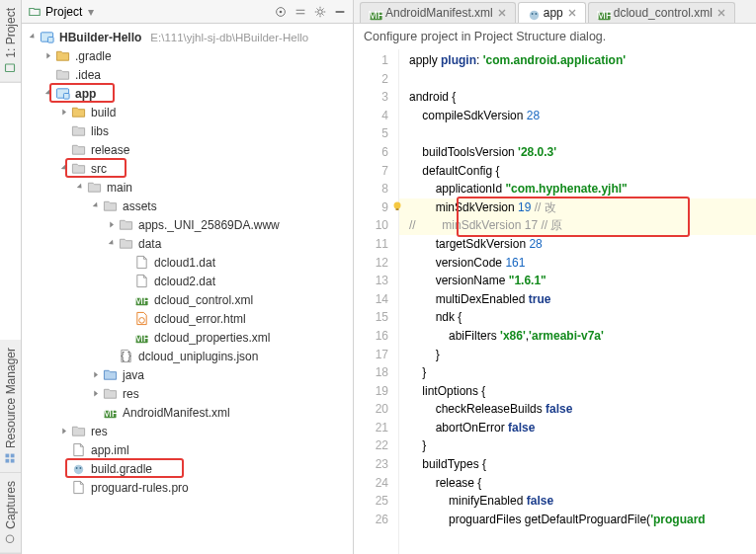  What do you see at coordinates (190, 150) in the screenshot?
I see `tree-item: release` at bounding box center [190, 150].